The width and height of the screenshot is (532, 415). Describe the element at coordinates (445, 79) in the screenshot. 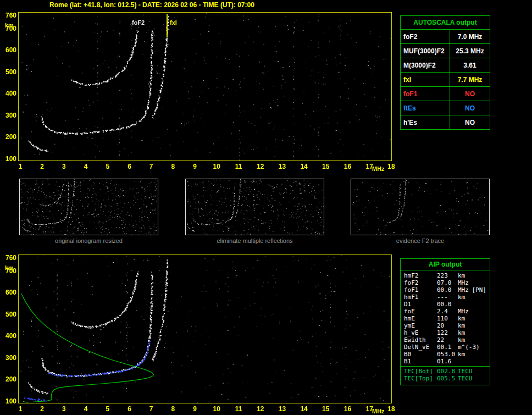

I see `autoscala-rows: foF27.0 MHzMUF(3000)F225.3 MHzM(3000)F23…` at that location.